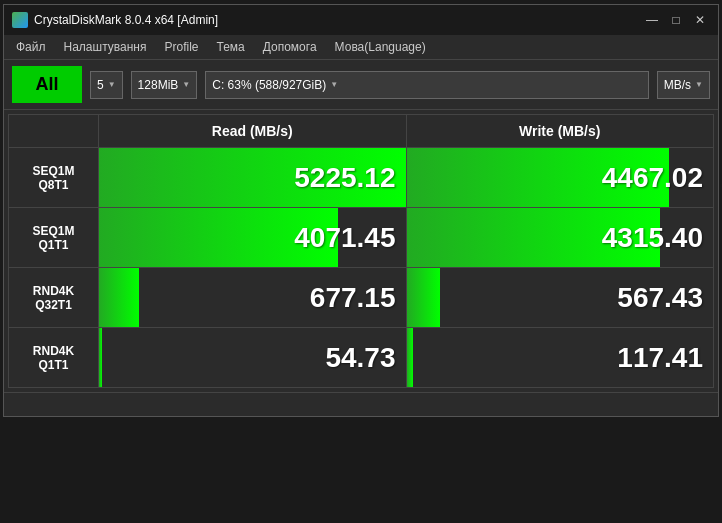  Describe the element at coordinates (560, 238) in the screenshot. I see `write-number-1: 4315.40` at that location.